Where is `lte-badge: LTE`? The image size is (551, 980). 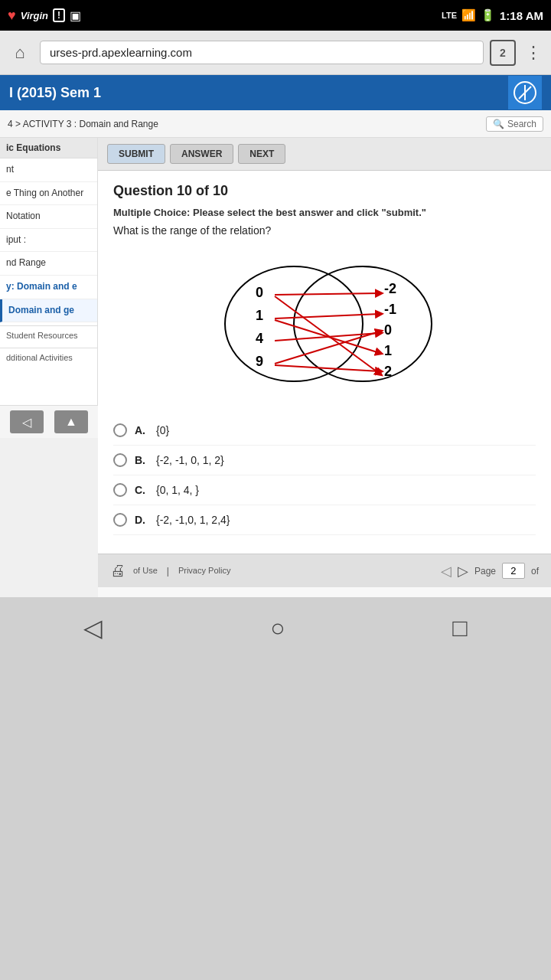
lte-badge: LTE is located at coordinates (449, 15).